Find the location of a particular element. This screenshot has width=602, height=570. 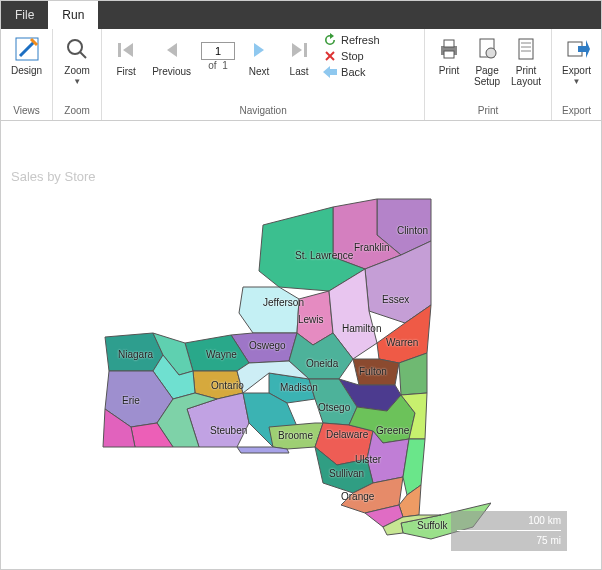

county-label: Delaware is located at coordinates (347, 434).